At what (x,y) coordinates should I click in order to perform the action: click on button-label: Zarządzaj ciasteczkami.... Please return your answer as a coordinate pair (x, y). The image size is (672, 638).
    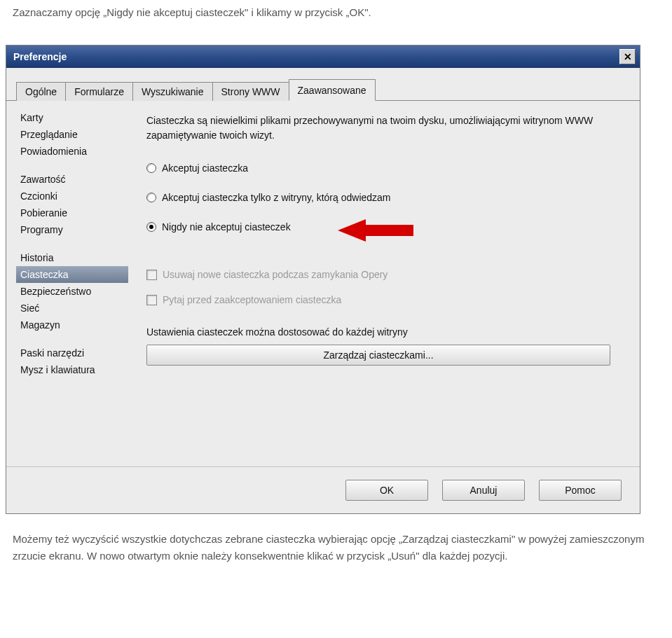
    Looking at the image, I should click on (378, 355).